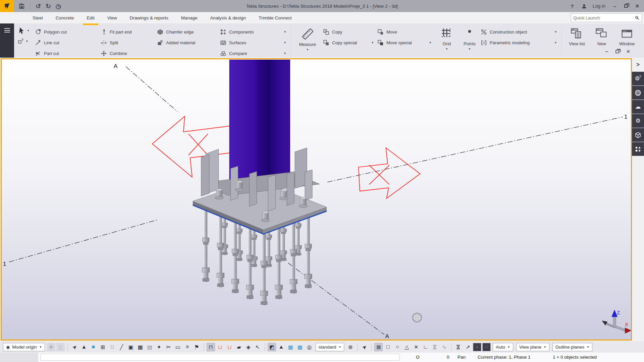  What do you see at coordinates (407, 347) in the screenshot?
I see `snap-midpoint-button: △` at bounding box center [407, 347].